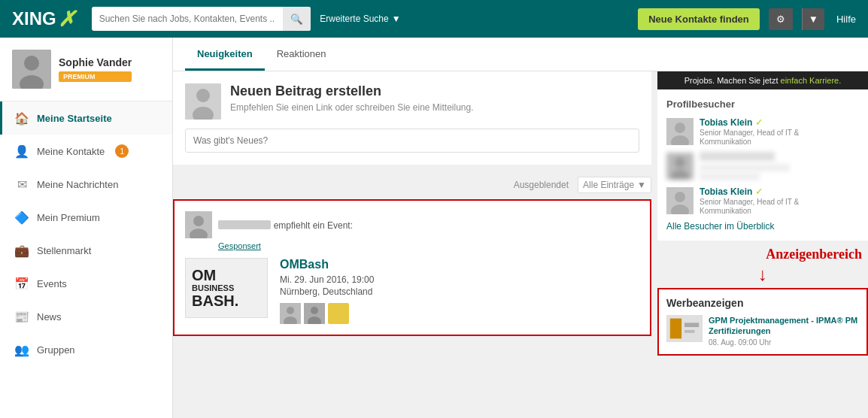  I want to click on create-post-avatar, so click(203, 101).